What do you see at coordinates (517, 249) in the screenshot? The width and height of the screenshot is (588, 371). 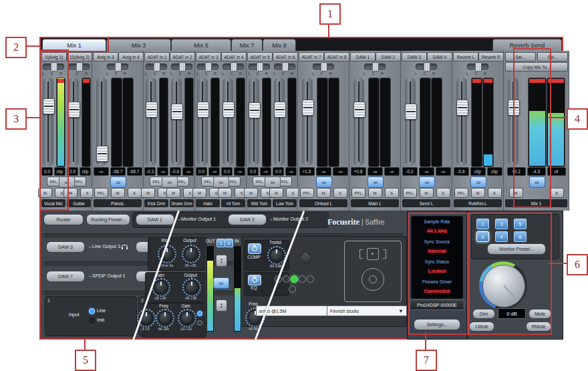 I see `monitor-preset-button: Monitor Preset...` at bounding box center [517, 249].